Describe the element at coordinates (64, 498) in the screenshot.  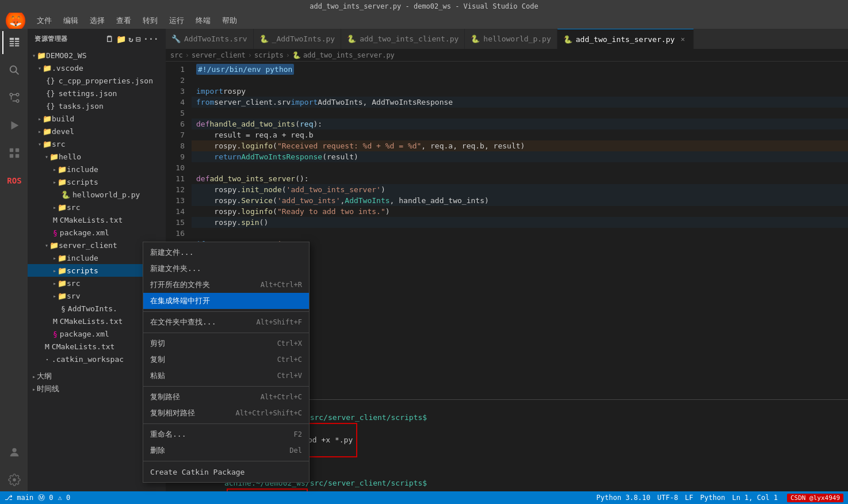
I see `status-warnings: ⚠ 0` at that location.